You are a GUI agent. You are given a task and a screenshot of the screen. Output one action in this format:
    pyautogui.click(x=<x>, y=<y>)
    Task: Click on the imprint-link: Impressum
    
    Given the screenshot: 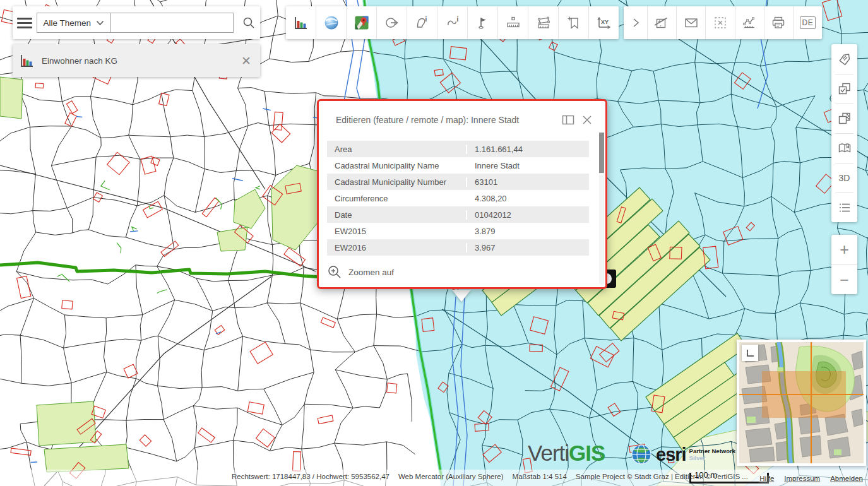 What is the action you would take?
    pyautogui.click(x=802, y=478)
    